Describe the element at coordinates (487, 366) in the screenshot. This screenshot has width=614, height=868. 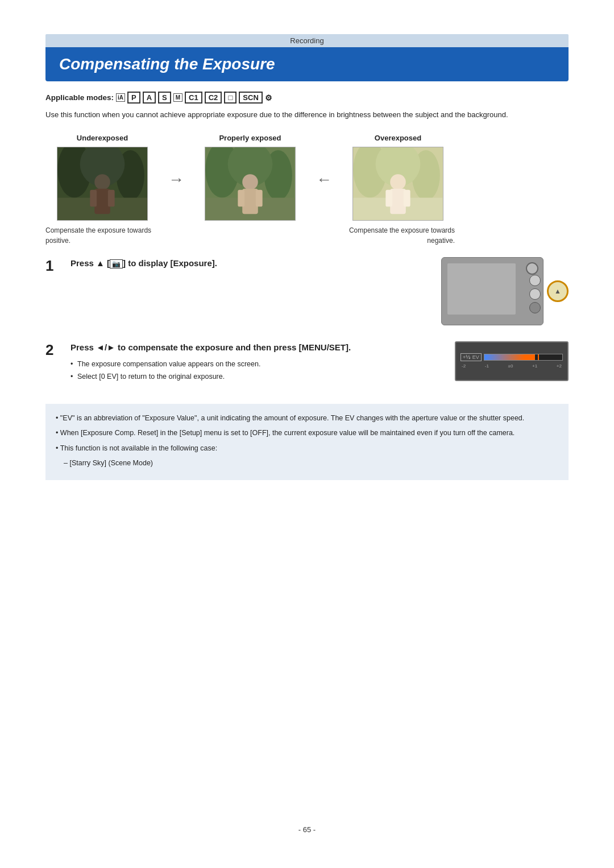
I see `ev-tick-1: -1` at that location.